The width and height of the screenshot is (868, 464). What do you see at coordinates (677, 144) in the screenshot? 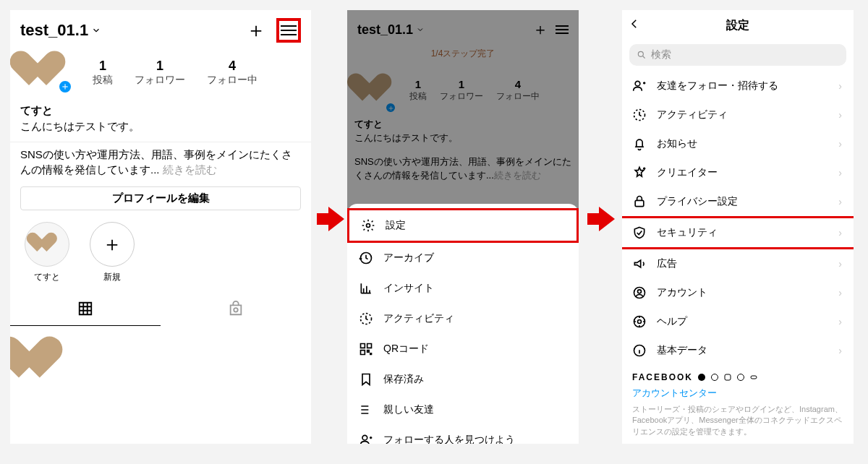
I see `settings-label: お知らせ` at bounding box center [677, 144].